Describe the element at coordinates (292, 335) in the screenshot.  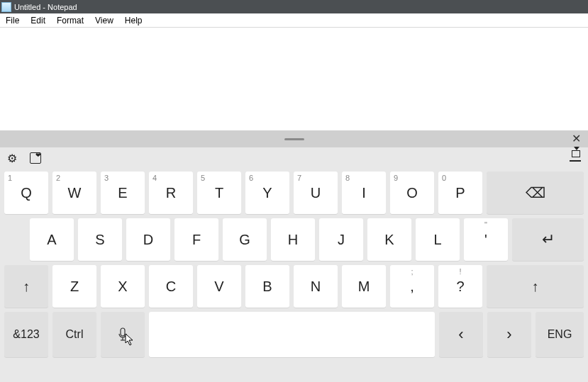
I see `key-space` at that location.